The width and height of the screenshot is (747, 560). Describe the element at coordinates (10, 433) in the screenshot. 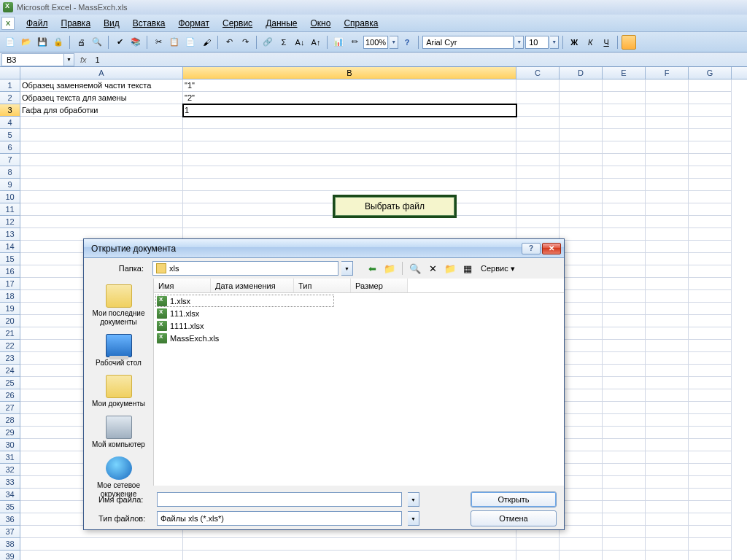

I see `row-header: 29` at that location.